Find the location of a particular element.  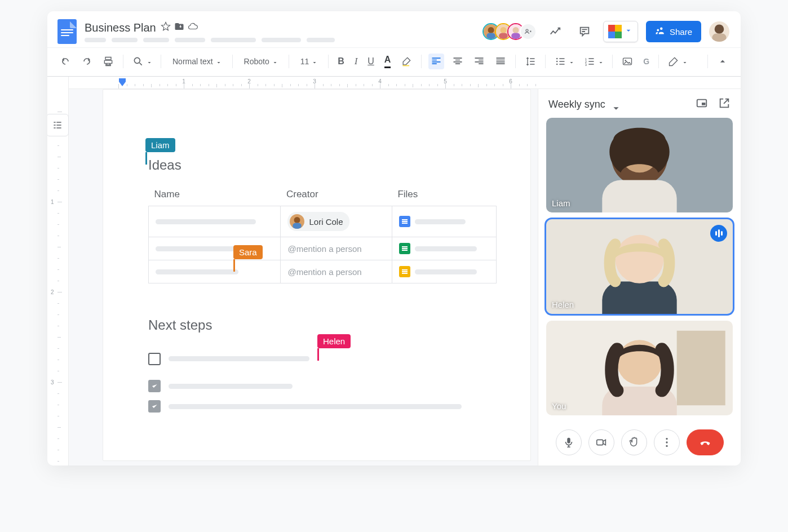

table-row: @mention a person is located at coordinates (322, 272).